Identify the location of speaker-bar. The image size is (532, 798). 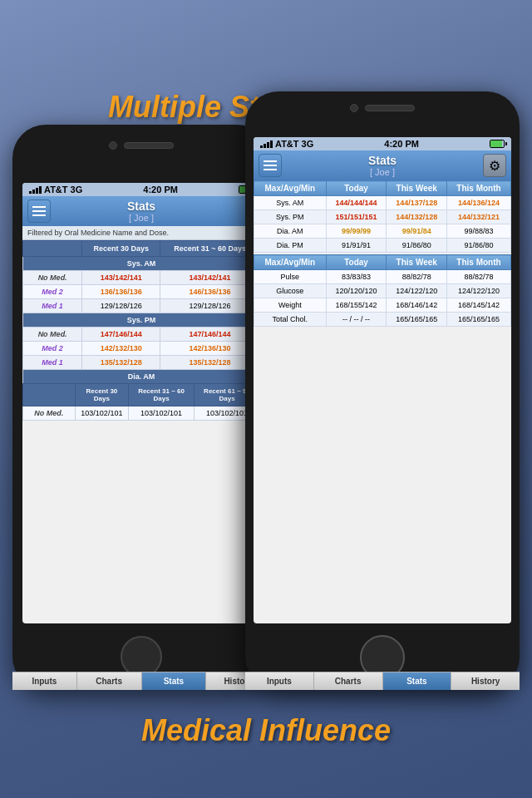
(149, 145).